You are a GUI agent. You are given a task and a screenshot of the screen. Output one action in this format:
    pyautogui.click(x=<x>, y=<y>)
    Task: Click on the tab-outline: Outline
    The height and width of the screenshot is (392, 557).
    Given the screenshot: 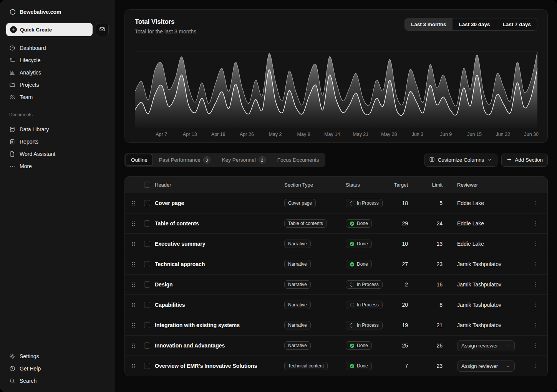 What is the action you would take?
    pyautogui.click(x=139, y=160)
    